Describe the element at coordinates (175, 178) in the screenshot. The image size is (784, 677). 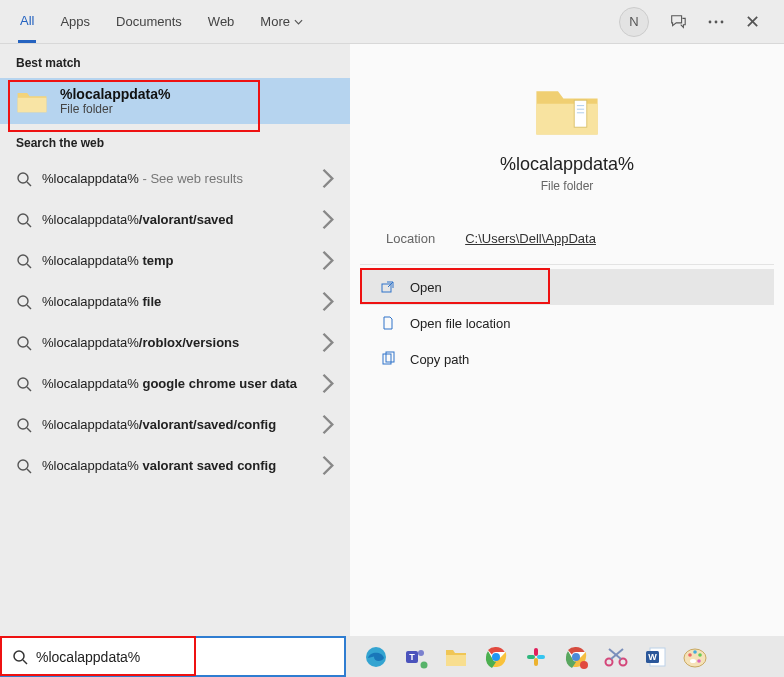
I see `web-result: %localappdata% - See web results` at that location.